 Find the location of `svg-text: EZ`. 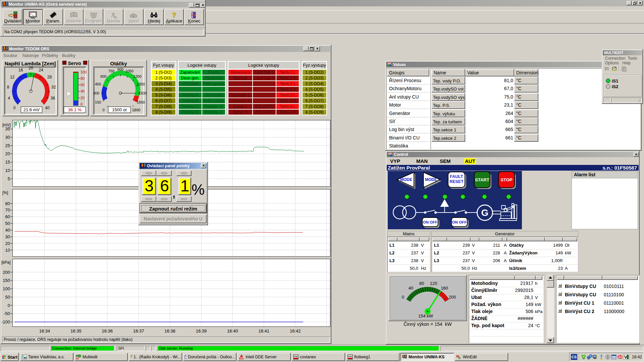

svg-text: EZ is located at coordinates (77, 359).